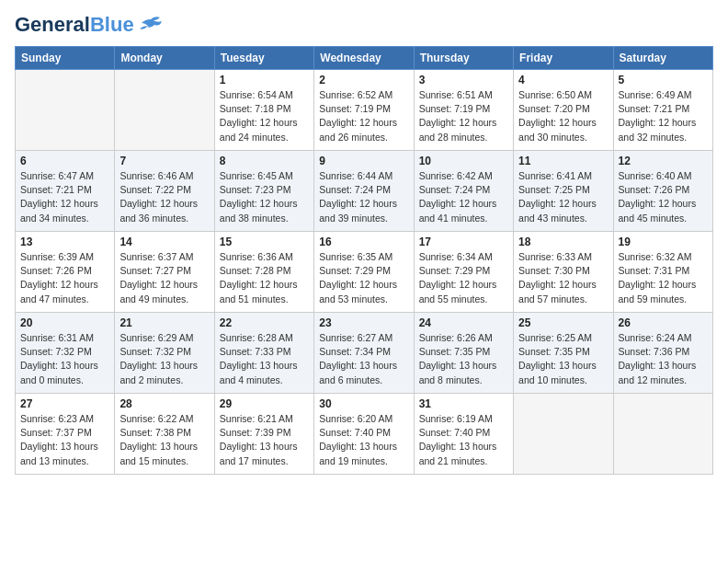 The height and width of the screenshot is (563, 728). What do you see at coordinates (563, 242) in the screenshot?
I see `day-number: 18` at bounding box center [563, 242].